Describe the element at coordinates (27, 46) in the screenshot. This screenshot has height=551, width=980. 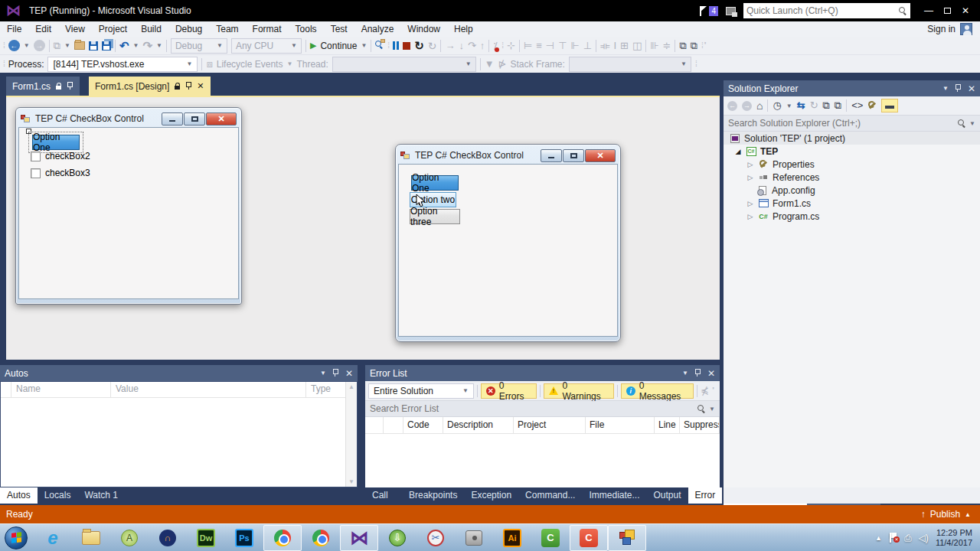
I see `navigate-back-dropdown: ▼` at that location.